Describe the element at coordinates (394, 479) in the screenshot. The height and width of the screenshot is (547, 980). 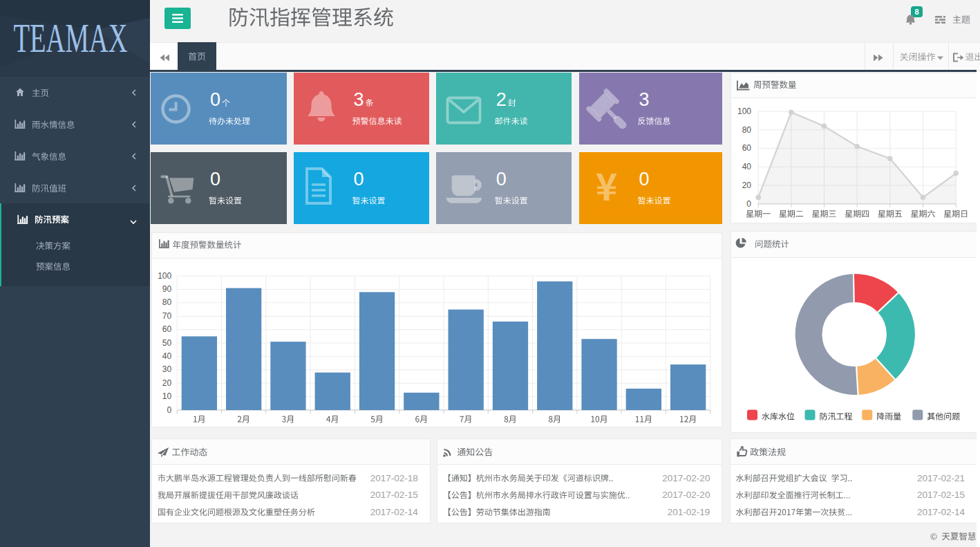
I see `svg-text: 2017-02-18` at that location.